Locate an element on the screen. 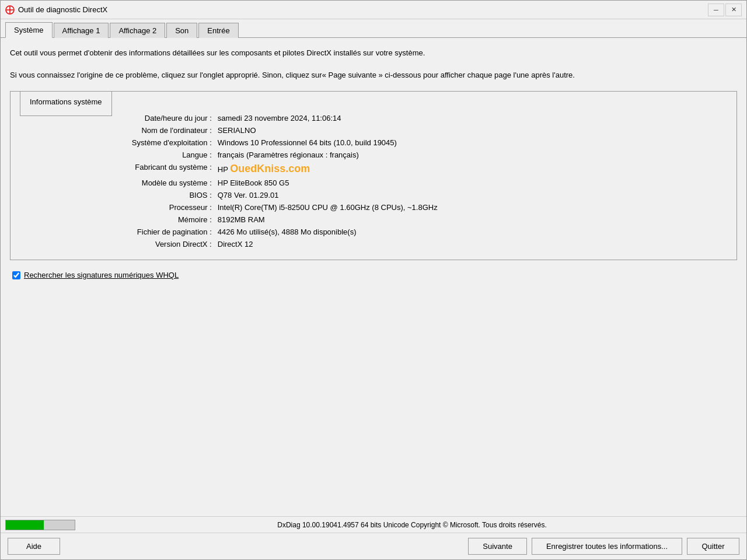 Image resolution: width=747 pixels, height=560 pixels. tab-entree: Entrée is located at coordinates (218, 30).